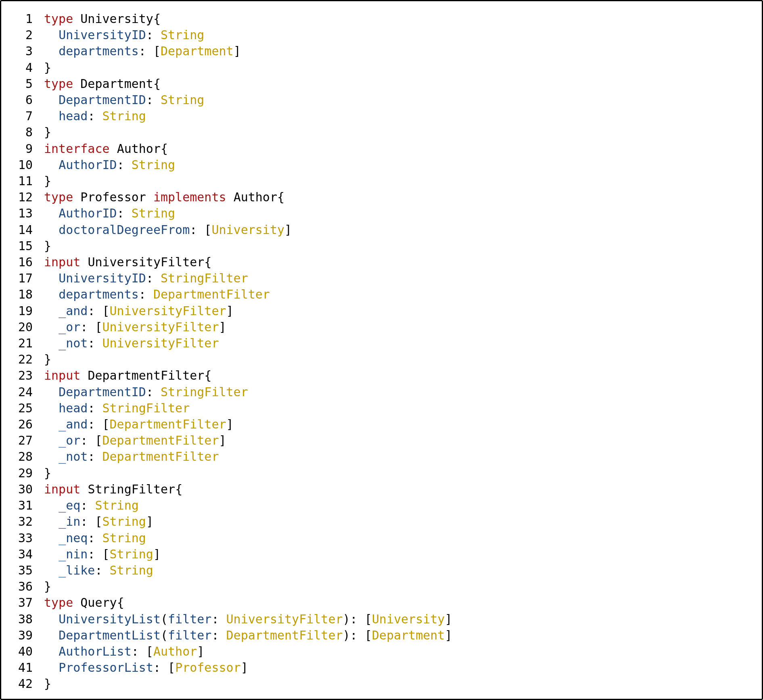 The image size is (763, 700). What do you see at coordinates (146, 392) in the screenshot?
I see `code-content: DepartmentID: StringFilter` at bounding box center [146, 392].